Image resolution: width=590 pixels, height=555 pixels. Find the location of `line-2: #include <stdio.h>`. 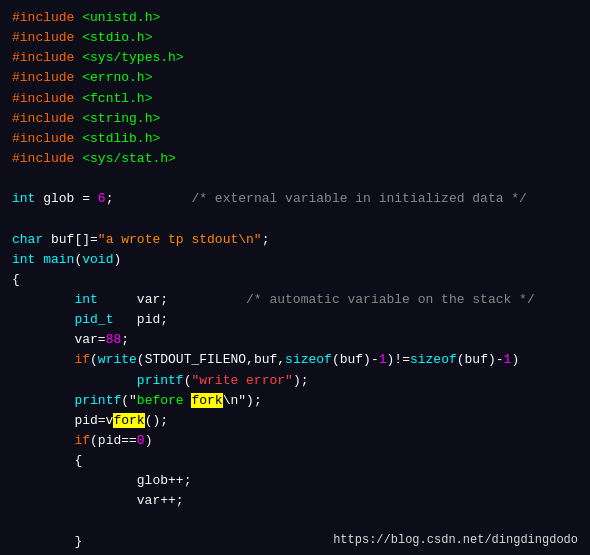

line-2: #include <stdio.h> is located at coordinates (295, 38).